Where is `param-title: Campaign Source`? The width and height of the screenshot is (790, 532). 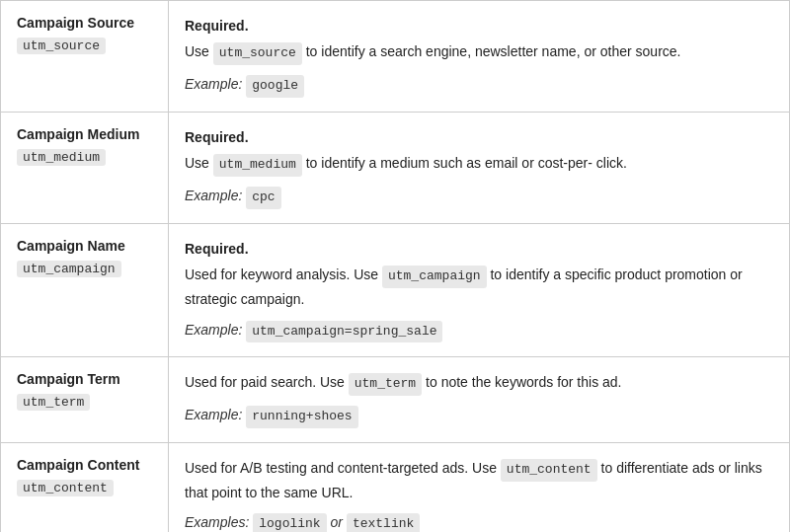
param-title: Campaign Source is located at coordinates (85, 23).